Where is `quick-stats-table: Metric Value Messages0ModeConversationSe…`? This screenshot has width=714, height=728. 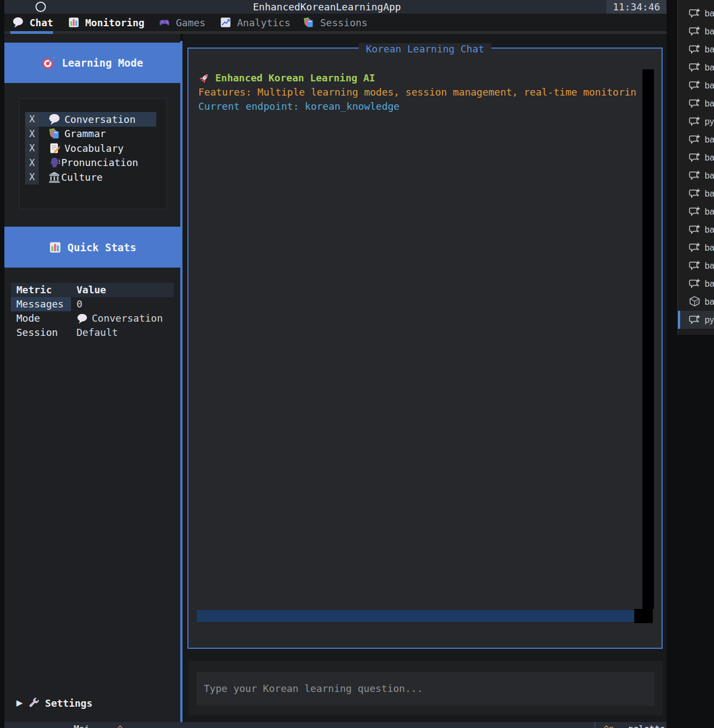
quick-stats-table: Metric Value Messages0ModeConversationSe… is located at coordinates (92, 311).